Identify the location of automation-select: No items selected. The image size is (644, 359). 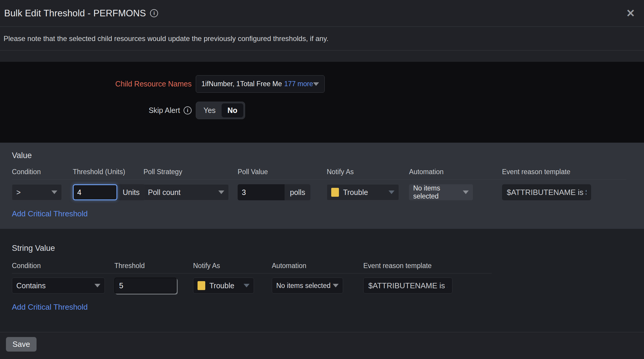
(441, 192).